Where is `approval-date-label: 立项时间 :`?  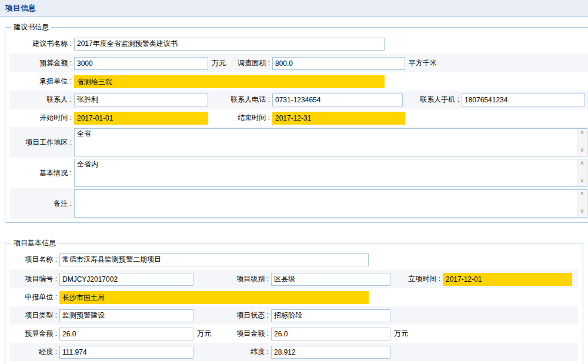 approval-date-label: 立项时间 : is located at coordinates (415, 279).